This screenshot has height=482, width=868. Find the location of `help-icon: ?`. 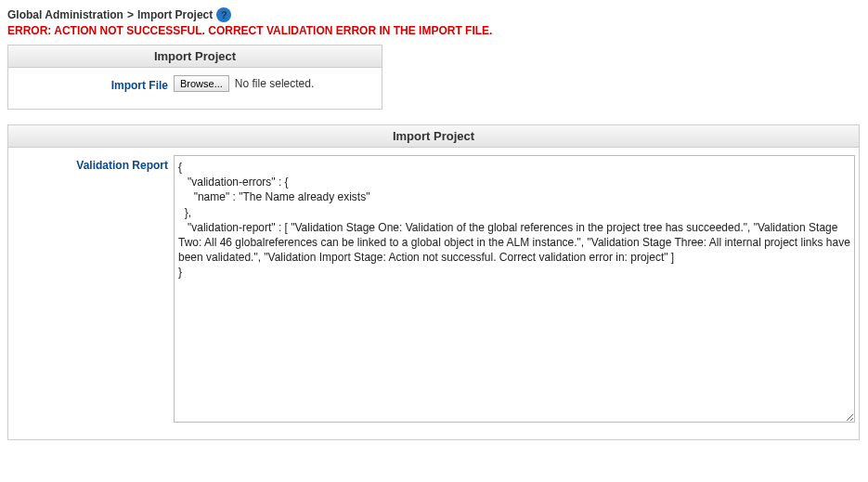

help-icon: ? is located at coordinates (224, 15).